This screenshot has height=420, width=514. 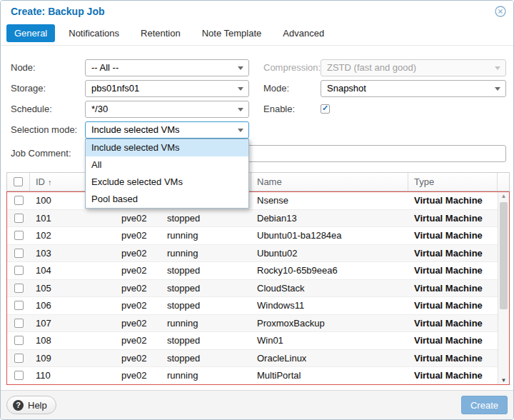 What do you see at coordinates (257, 46) in the screenshot?
I see `tabbar-divider` at bounding box center [257, 46].